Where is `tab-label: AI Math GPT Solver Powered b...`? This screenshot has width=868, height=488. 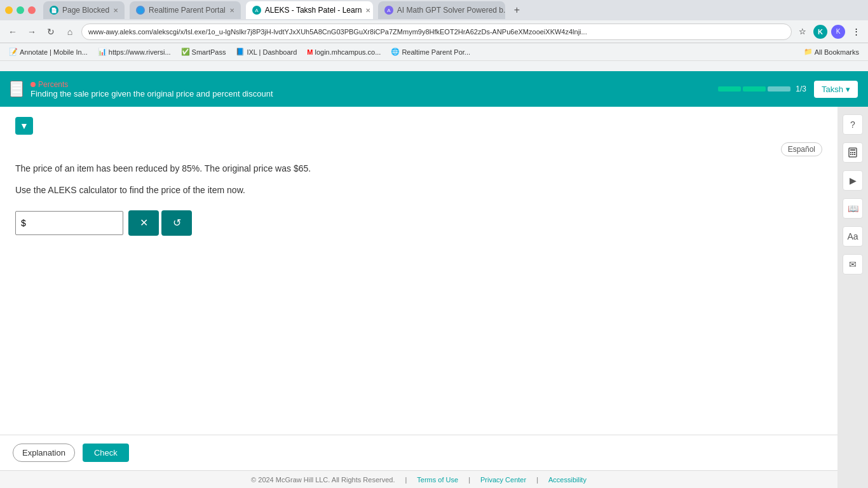 tab-label: AI Math GPT Solver Powered b... is located at coordinates (451, 10).